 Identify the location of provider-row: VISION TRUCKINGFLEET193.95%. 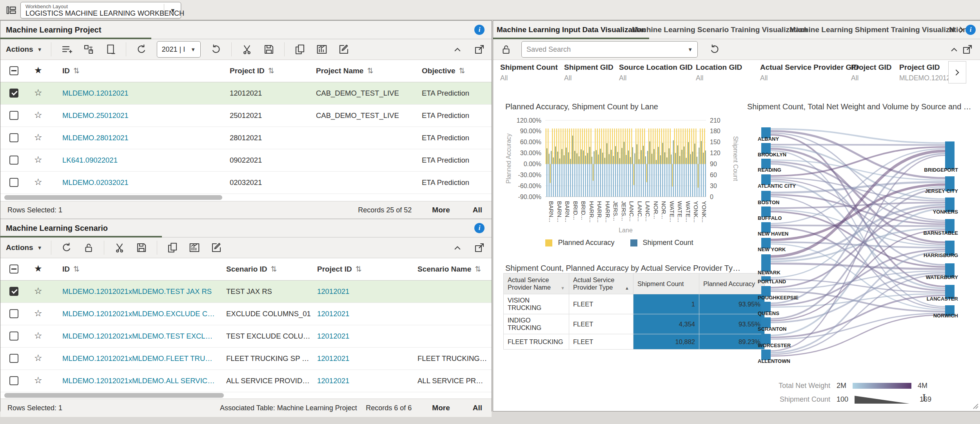
(634, 304).